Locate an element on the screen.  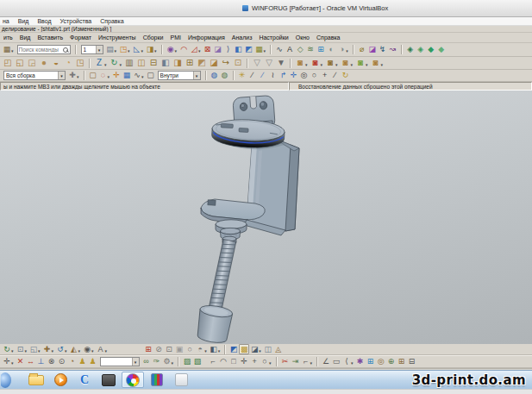
pattern-curve-icon: ⊞ is located at coordinates (402, 362).